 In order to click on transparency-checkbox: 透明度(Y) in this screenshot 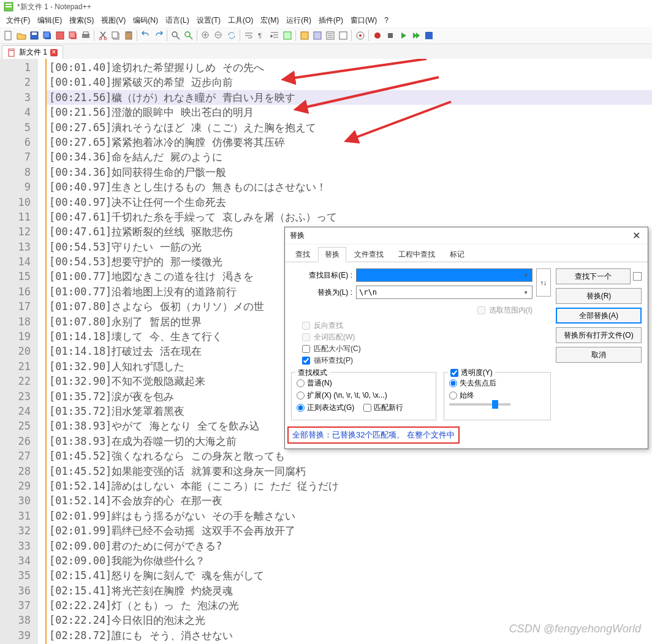, I will do `click(471, 373)`.